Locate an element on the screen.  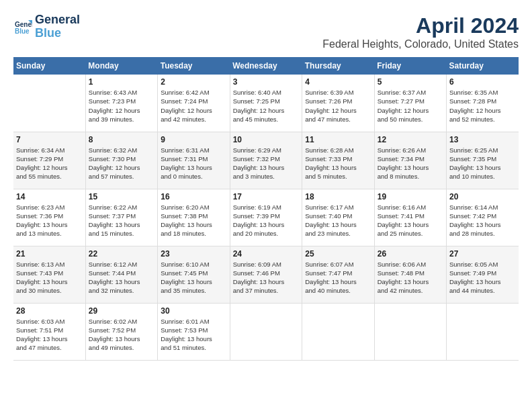
day-info: Sunrise: 6:28 AM Sunset: 7:33 PM Dayligh… is located at coordinates (338, 164).